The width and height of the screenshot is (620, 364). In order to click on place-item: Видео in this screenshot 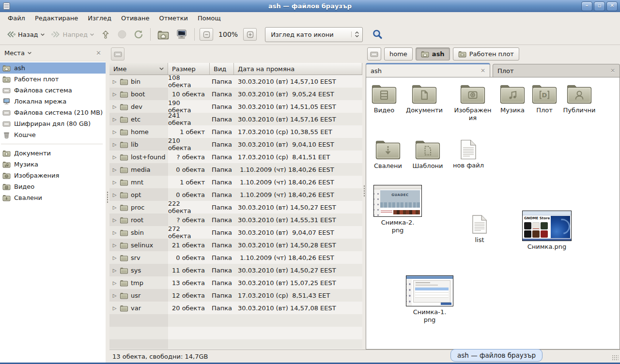, I will do `click(53, 187)`.